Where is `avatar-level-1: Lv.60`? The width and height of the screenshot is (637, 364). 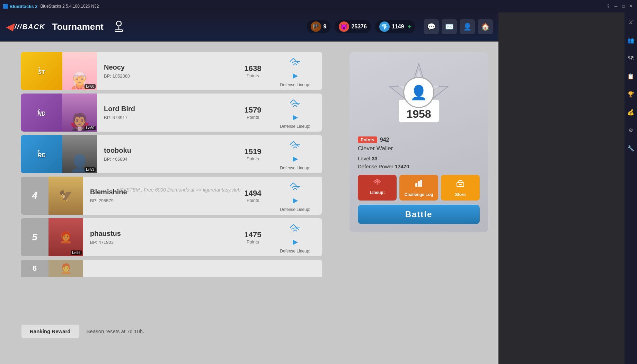 avatar-level-1: Lv.60 is located at coordinates (90, 87).